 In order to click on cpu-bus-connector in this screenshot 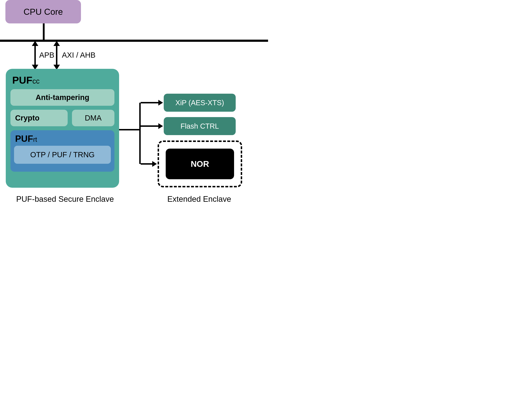, I will do `click(44, 31)`.